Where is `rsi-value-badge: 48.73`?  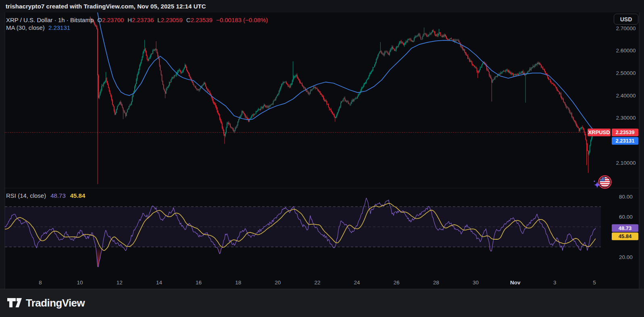
rsi-value-badge: 48.73 is located at coordinates (625, 228).